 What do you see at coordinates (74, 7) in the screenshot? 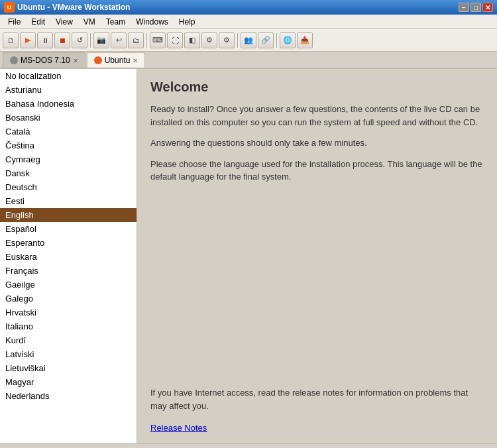
I see `window-title: Ubuntu - VMware Workstation` at bounding box center [74, 7].